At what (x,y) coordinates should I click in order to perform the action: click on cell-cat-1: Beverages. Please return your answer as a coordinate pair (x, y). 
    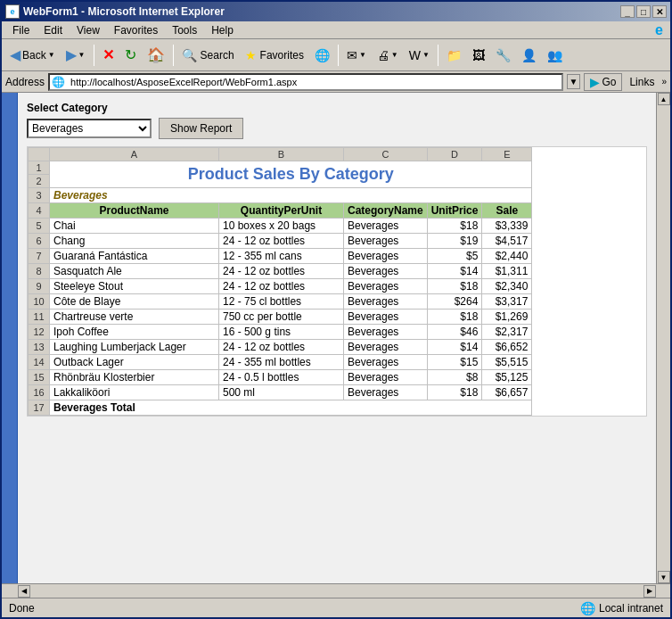
    Looking at the image, I should click on (386, 241).